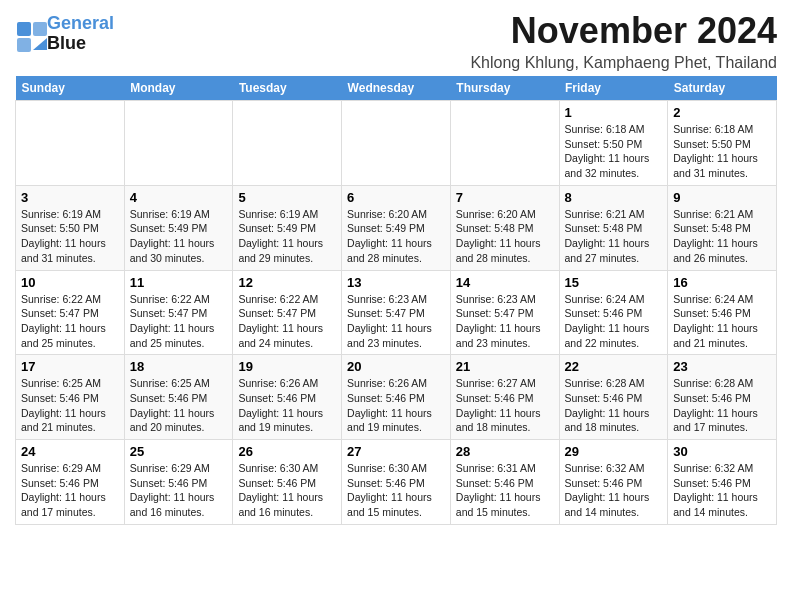 The image size is (792, 612). Describe the element at coordinates (287, 366) in the screenshot. I see `day-number: 19` at that location.